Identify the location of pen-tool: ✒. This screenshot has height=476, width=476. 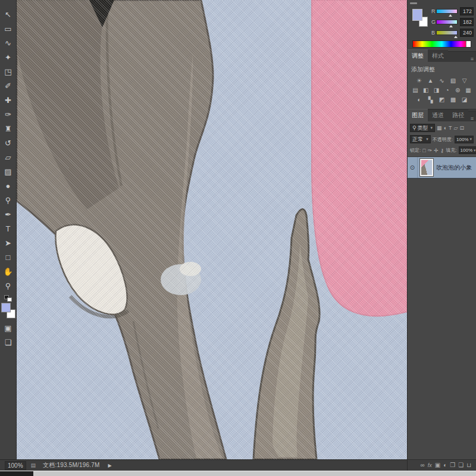
(8, 214).